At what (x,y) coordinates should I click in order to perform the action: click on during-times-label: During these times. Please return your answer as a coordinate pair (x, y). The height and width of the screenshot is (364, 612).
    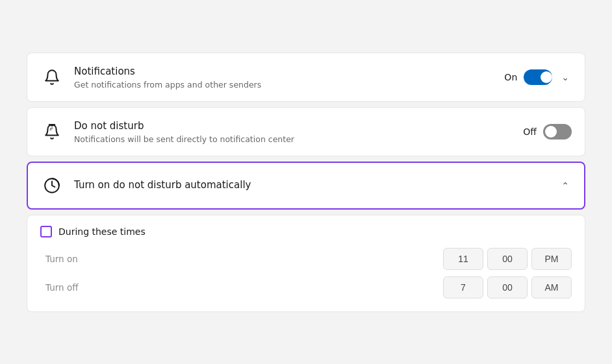
    Looking at the image, I should click on (102, 232).